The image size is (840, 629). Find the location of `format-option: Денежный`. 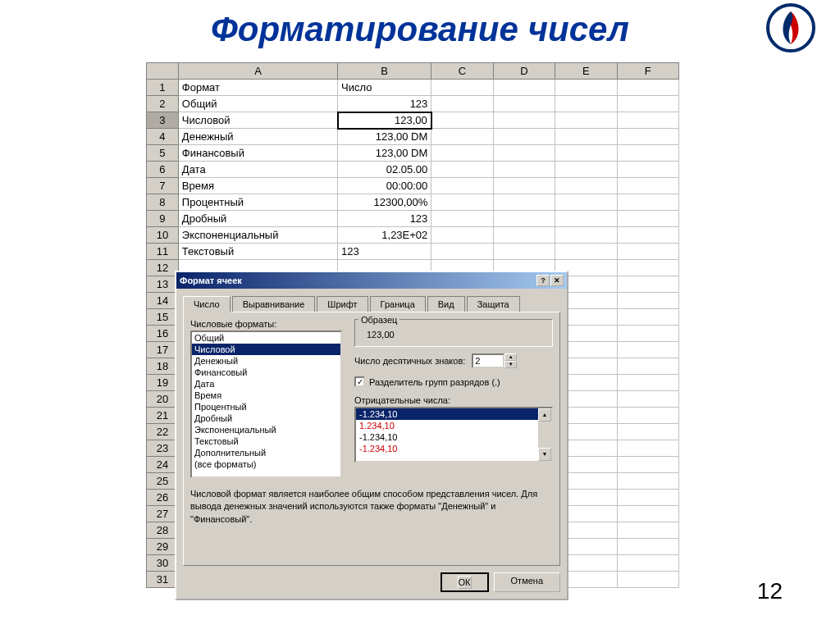

format-option: Денежный is located at coordinates (266, 361).